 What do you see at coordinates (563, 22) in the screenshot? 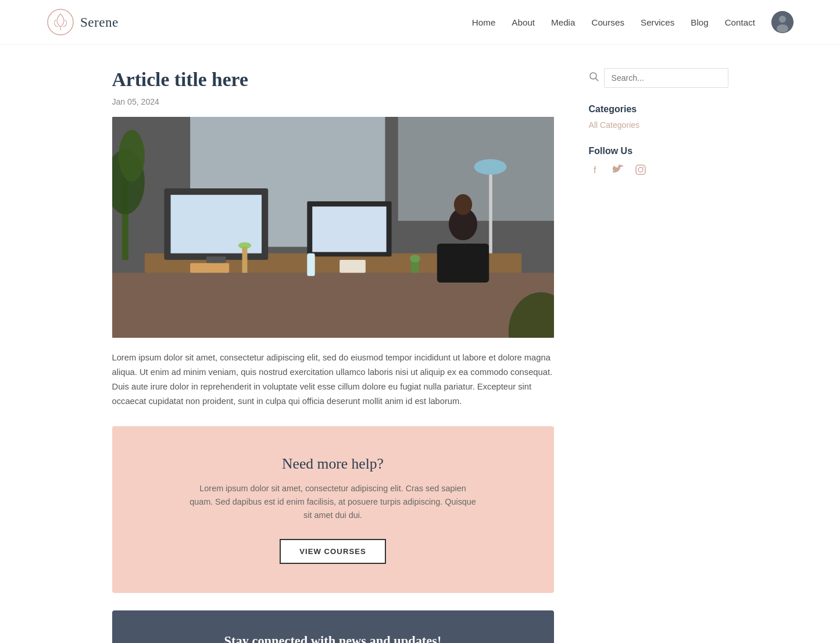
I see `nav-media: Media` at bounding box center [563, 22].